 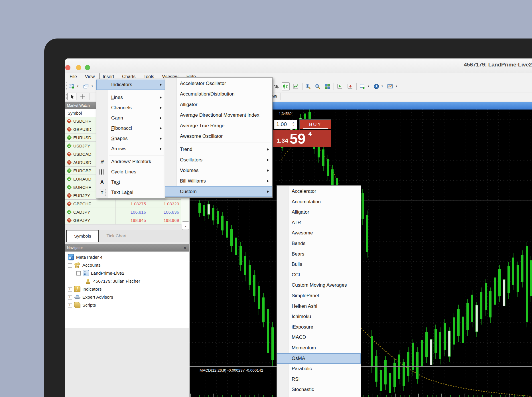 I want to click on menu-item: Bears, so click(x=319, y=254).